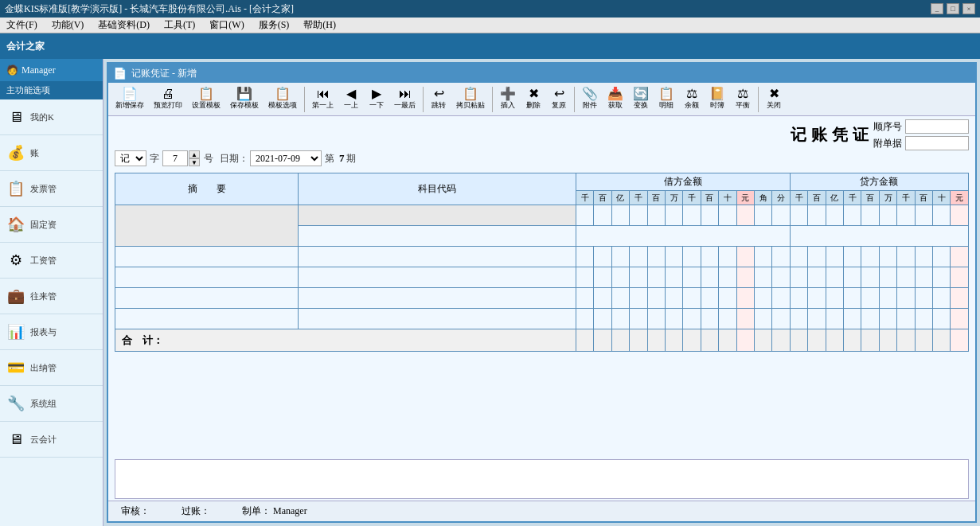 The image size is (980, 526). Describe the element at coordinates (638, 216) in the screenshot. I see `d4` at that location.